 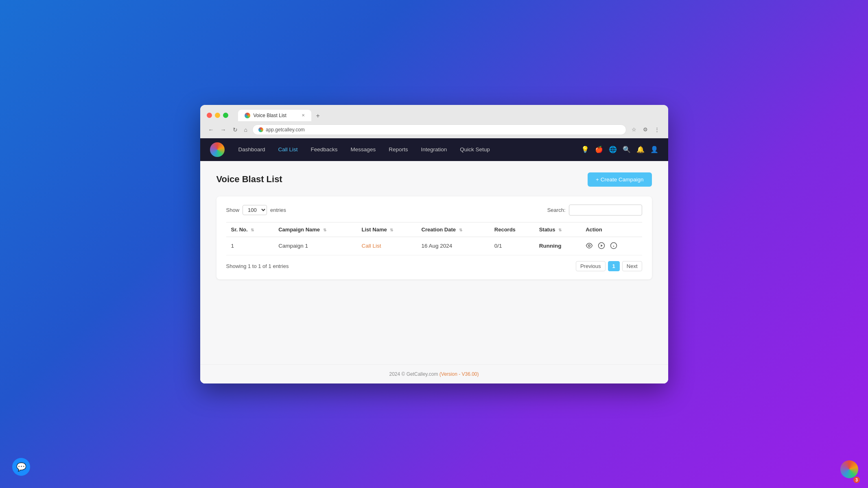 I want to click on sort-icon-status: ⇅, so click(x=560, y=230).